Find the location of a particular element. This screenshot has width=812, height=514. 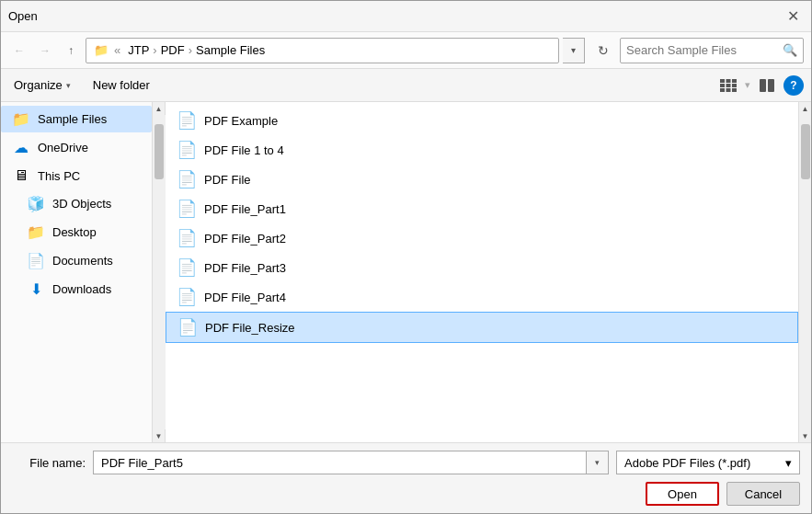

organize-arrow: ▾ is located at coordinates (68, 86).